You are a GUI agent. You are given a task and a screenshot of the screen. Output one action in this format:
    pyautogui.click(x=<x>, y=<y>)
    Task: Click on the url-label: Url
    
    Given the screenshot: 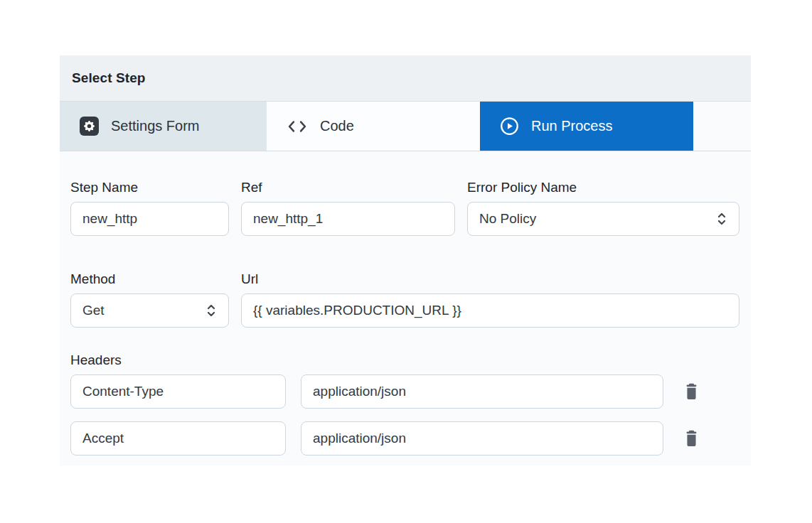 What is the action you would take?
    pyautogui.click(x=491, y=279)
    